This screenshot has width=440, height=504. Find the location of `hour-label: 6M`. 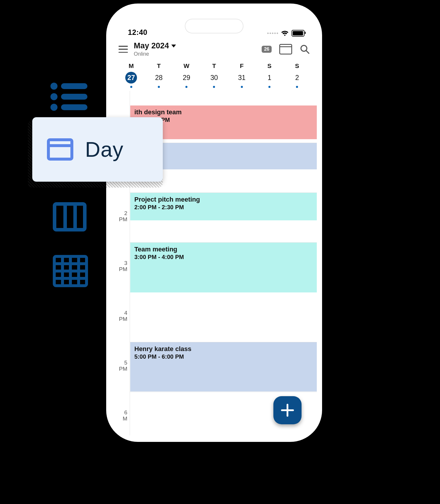

hour-label: 6M is located at coordinates (125, 416).